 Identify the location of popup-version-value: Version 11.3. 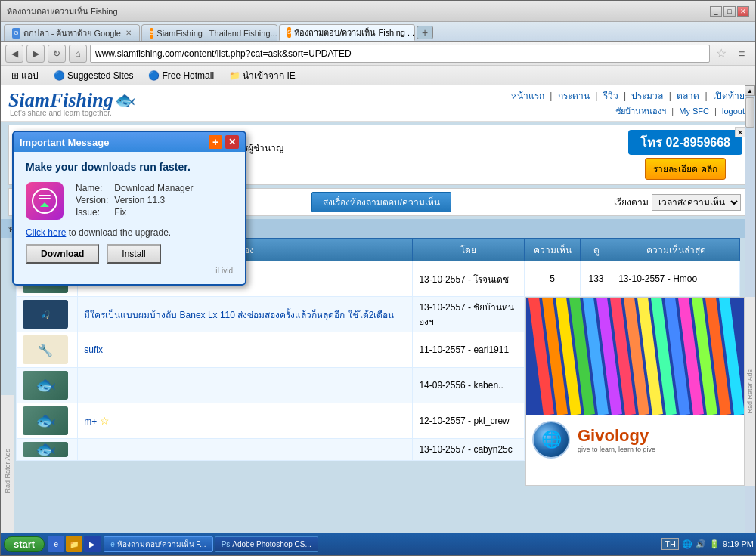
(153, 200).